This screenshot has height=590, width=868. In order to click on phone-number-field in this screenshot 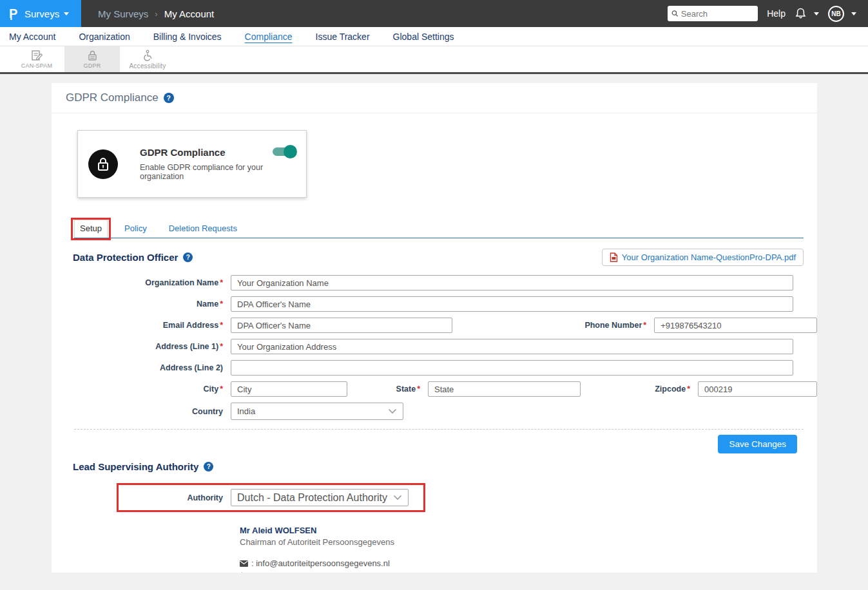, I will do `click(736, 325)`.